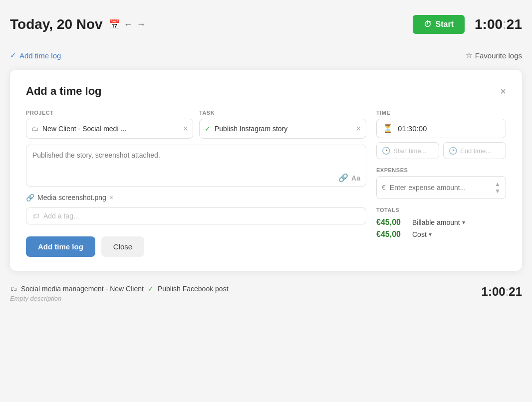 The width and height of the screenshot is (532, 402). Describe the element at coordinates (386, 151) in the screenshot. I see `clock-icon-start: 🕐` at that location.